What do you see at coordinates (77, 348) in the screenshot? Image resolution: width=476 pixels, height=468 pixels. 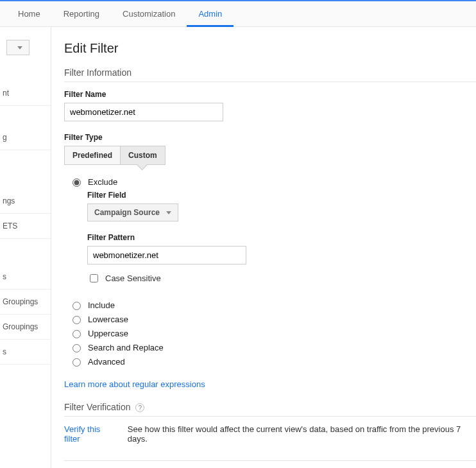 I see `radio-search-replace-input` at bounding box center [77, 348].